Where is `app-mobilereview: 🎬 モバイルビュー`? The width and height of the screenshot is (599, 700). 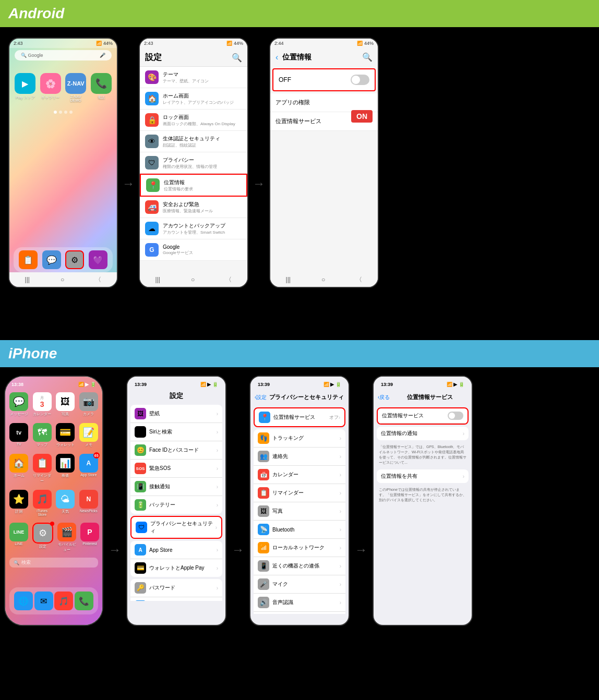
app-mobilereview: 🎬 モバイルビュー is located at coordinates (67, 537).